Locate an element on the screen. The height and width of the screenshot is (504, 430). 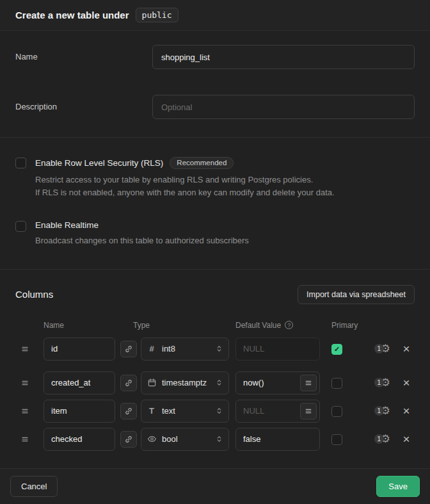
cancel-button: Cancel is located at coordinates (34, 487).